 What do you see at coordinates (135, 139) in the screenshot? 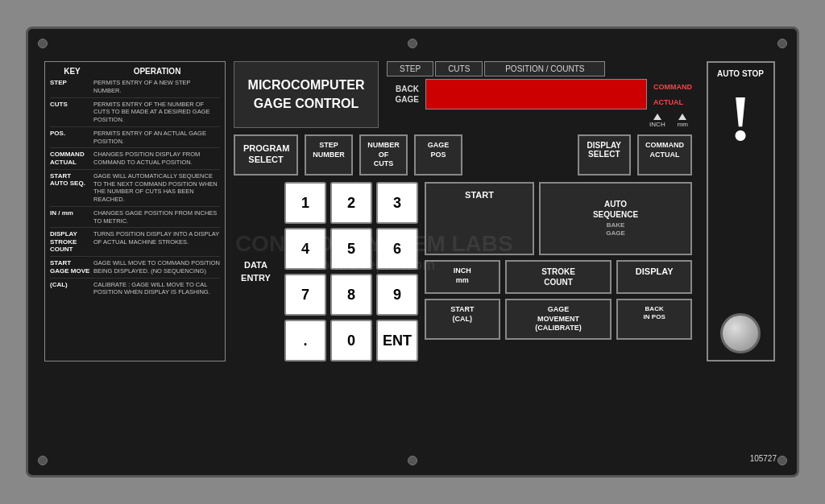
I see `key-operation-row: POS. PERMITS ENTRY OF AN ACTUAL GAGE POS…` at bounding box center [135, 139].